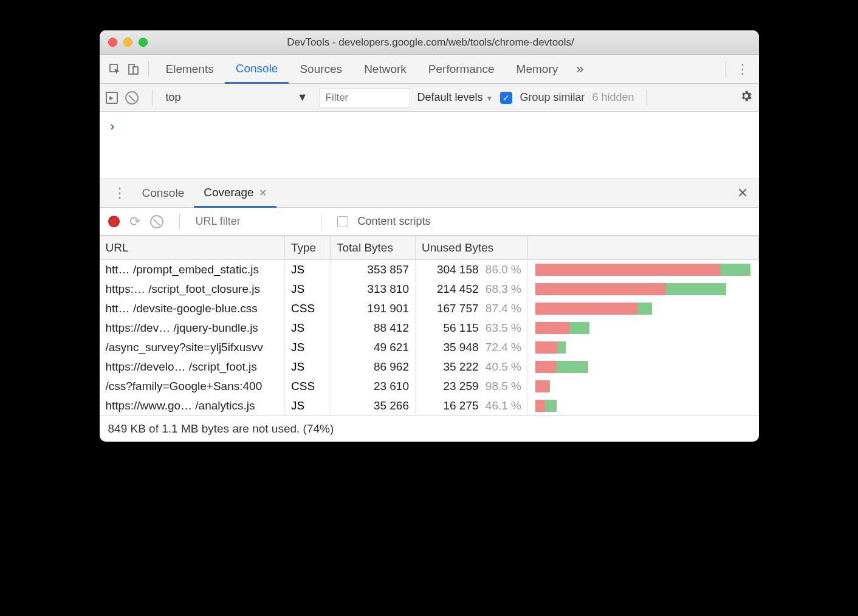 This screenshot has height=616, width=858. What do you see at coordinates (394, 221) in the screenshot?
I see `content-scripts-label: Content scripts` at bounding box center [394, 221].